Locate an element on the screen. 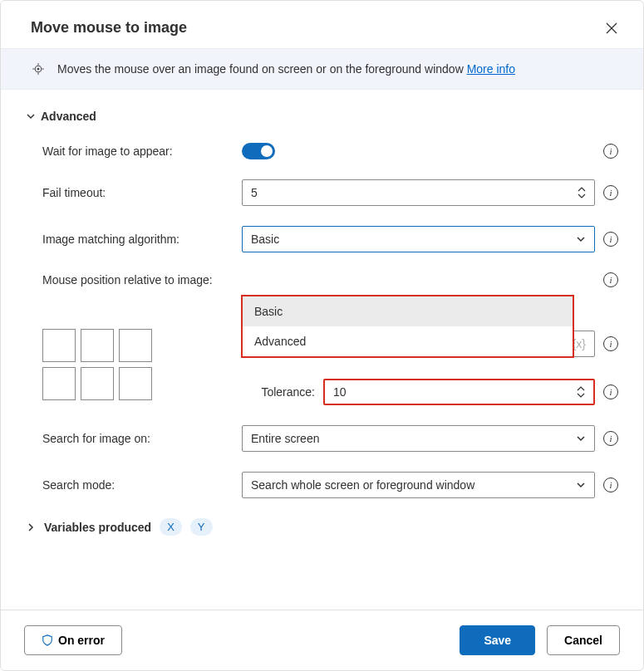 Image resolution: width=644 pixels, height=671 pixels. variable-x-chip: X is located at coordinates (171, 527).